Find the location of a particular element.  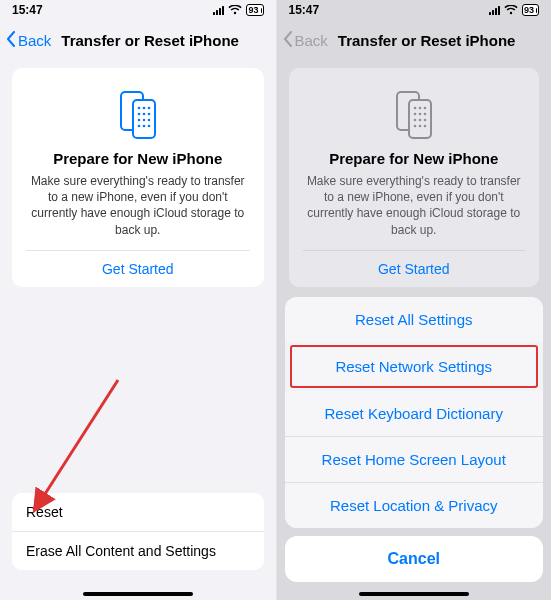

cancel-button: Cancel is located at coordinates (414, 559).